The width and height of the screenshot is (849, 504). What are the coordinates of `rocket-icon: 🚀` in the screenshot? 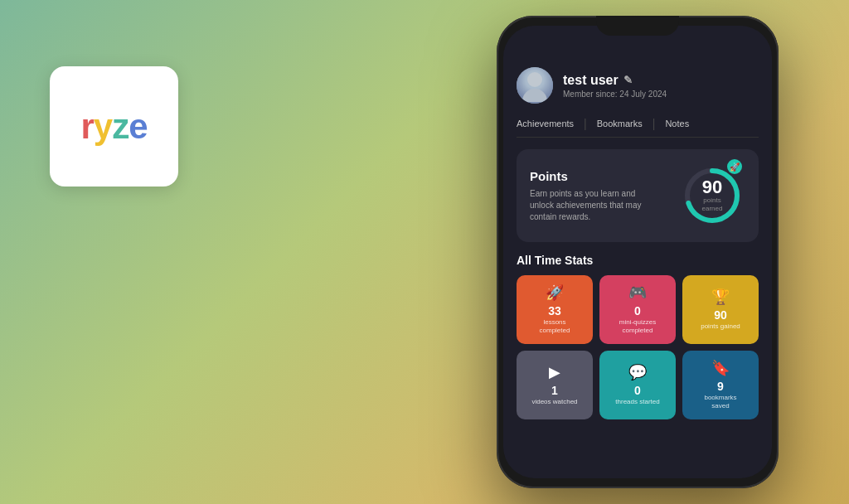 It's located at (735, 167).